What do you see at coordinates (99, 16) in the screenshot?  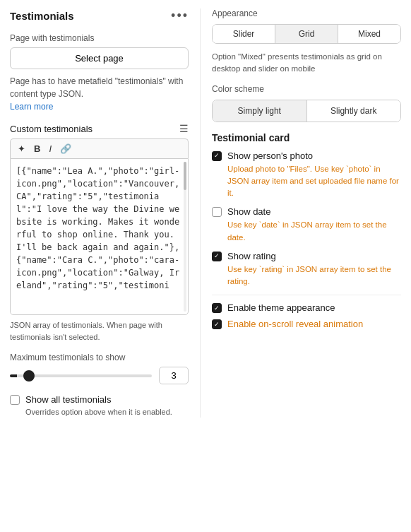 I see `panel-header: Testimonials •••` at bounding box center [99, 16].